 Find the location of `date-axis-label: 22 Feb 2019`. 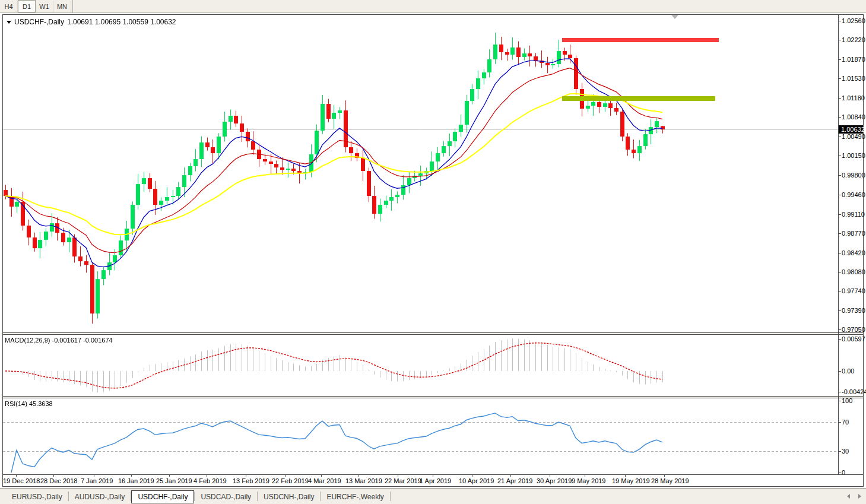

date-axis-label: 22 Feb 2019 is located at coordinates (290, 481).